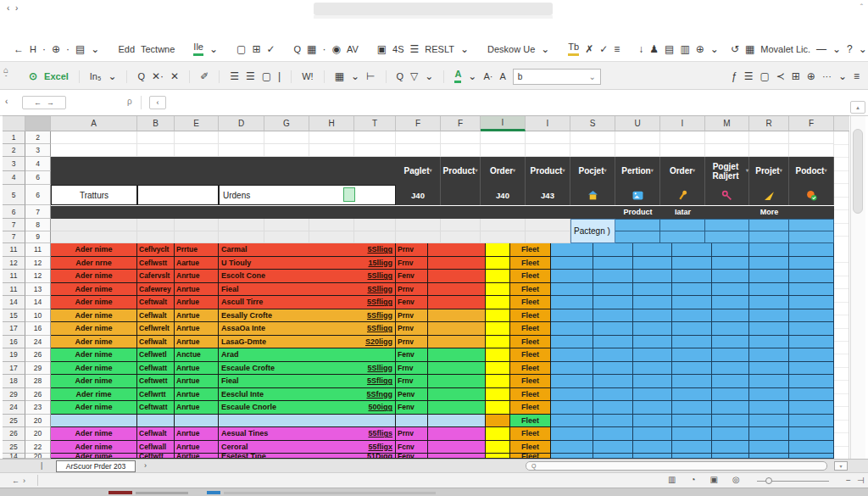 The width and height of the screenshot is (868, 496). What do you see at coordinates (458, 76) in the screenshot?
I see `font-color-icon: A` at bounding box center [458, 76].